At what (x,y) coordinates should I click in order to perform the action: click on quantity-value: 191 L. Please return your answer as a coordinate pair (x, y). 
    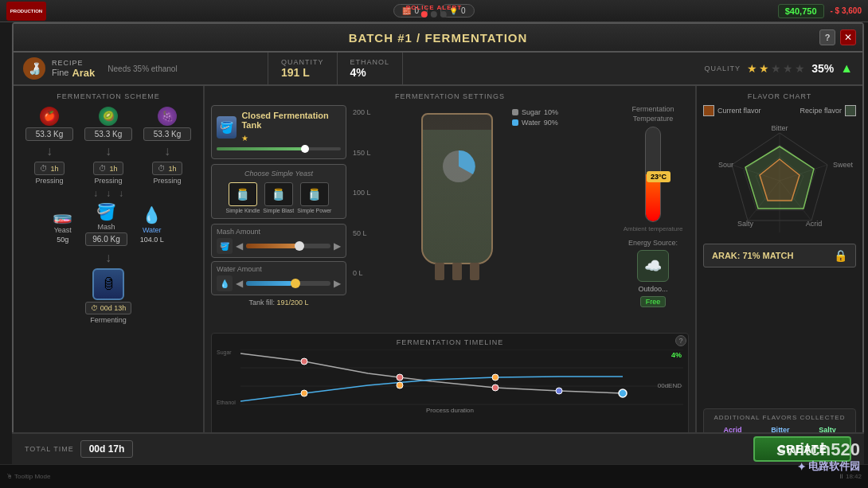
    Looking at the image, I should click on (303, 72).